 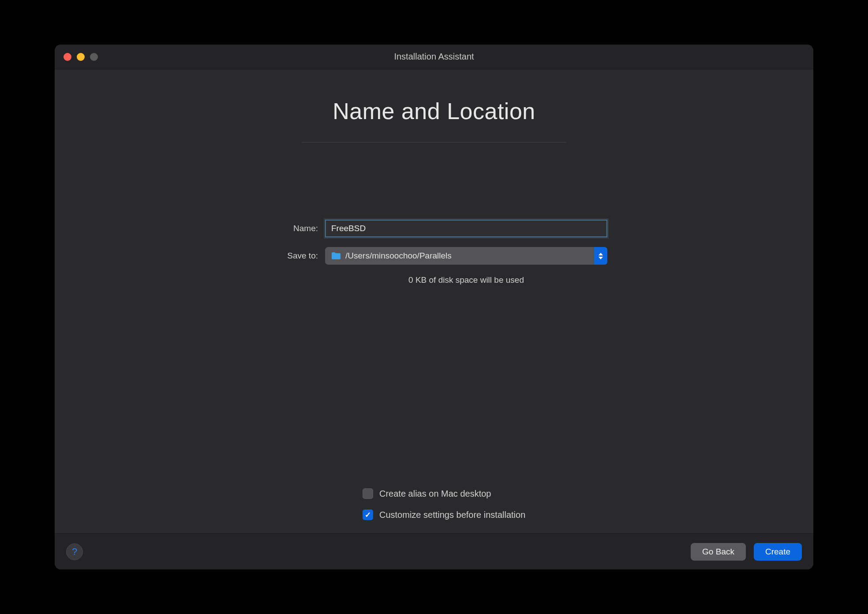 What do you see at coordinates (434, 111) in the screenshot?
I see `page-title: Name and Location` at bounding box center [434, 111].